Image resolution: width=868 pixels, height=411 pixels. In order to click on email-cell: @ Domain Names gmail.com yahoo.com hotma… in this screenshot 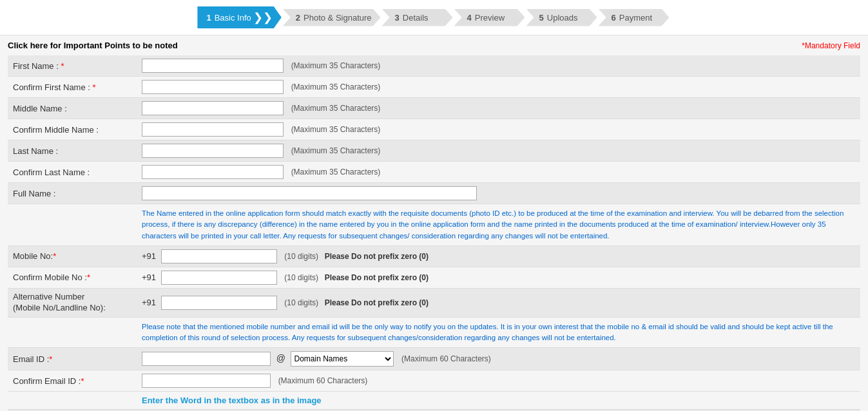, I will do `click(499, 359)`.